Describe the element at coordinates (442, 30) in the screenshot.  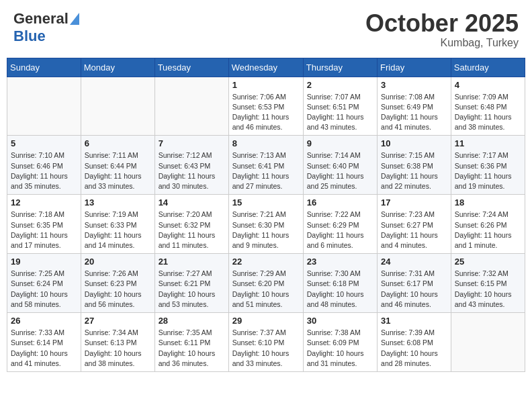
I see `title-block: October 2025 Kumbag, Turkey` at that location.